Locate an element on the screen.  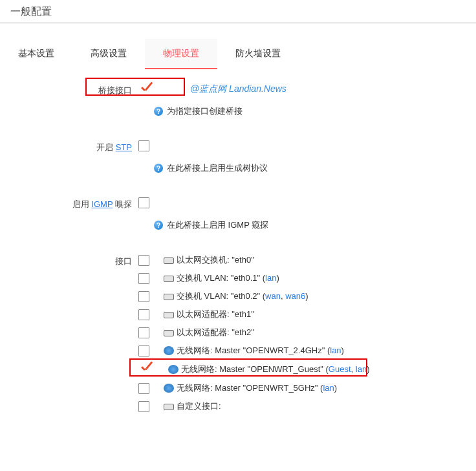
interface-item: 交换机 VLAN: "eth0.2" (wan, wan6) is located at coordinates (254, 296).